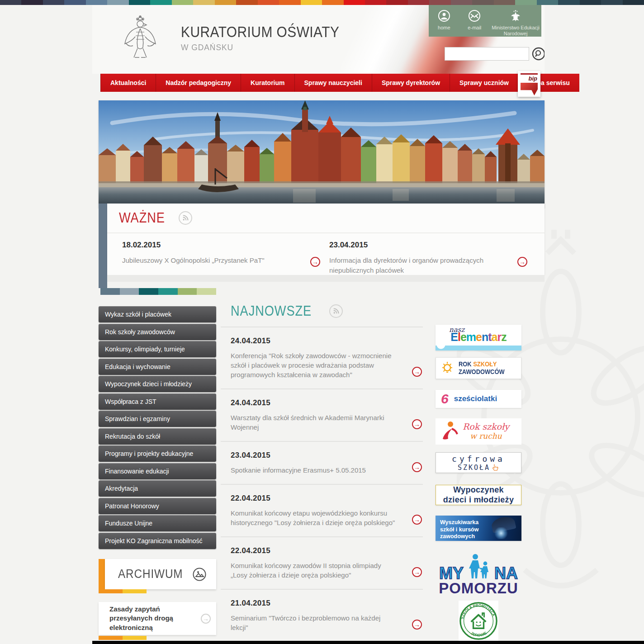  What do you see at coordinates (538, 54) in the screenshot?
I see `search-button` at bounding box center [538, 54].